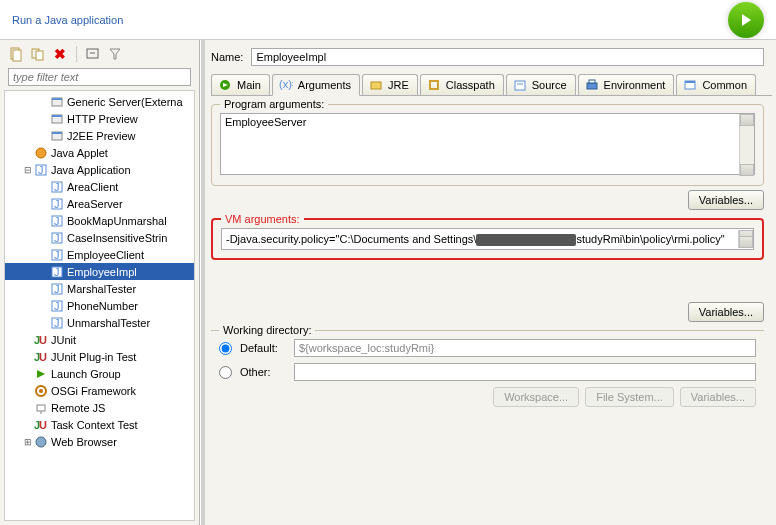 The image size is (776, 525). Describe the element at coordinates (240, 84) in the screenshot. I see `tab-main: Main` at that location.